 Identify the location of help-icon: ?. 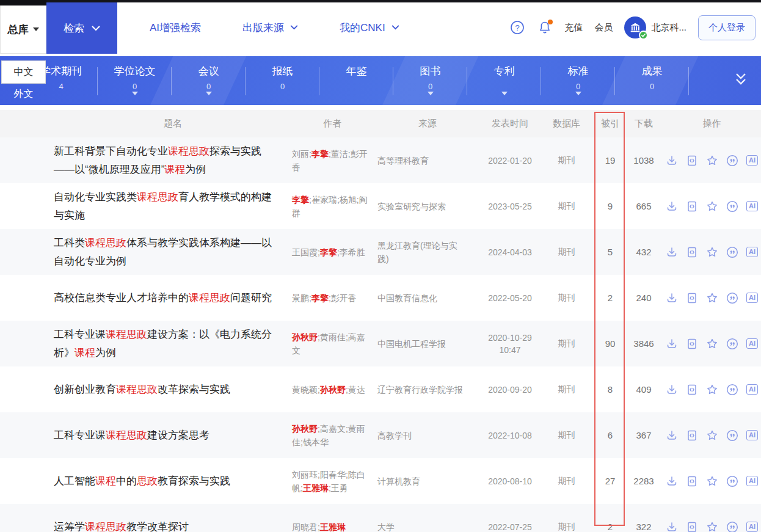
(517, 27).